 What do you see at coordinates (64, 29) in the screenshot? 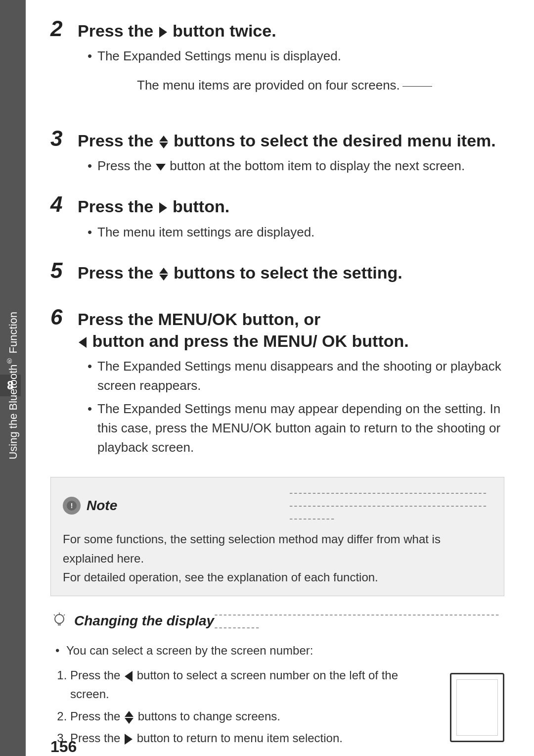
I see `step-2-number: 2` at bounding box center [64, 29].